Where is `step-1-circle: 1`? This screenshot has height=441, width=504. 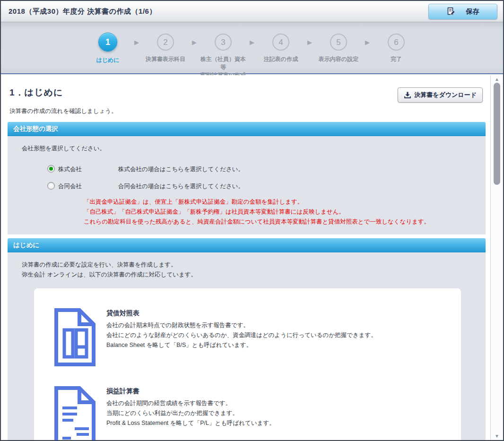 step-1-circle: 1 is located at coordinates (108, 42).